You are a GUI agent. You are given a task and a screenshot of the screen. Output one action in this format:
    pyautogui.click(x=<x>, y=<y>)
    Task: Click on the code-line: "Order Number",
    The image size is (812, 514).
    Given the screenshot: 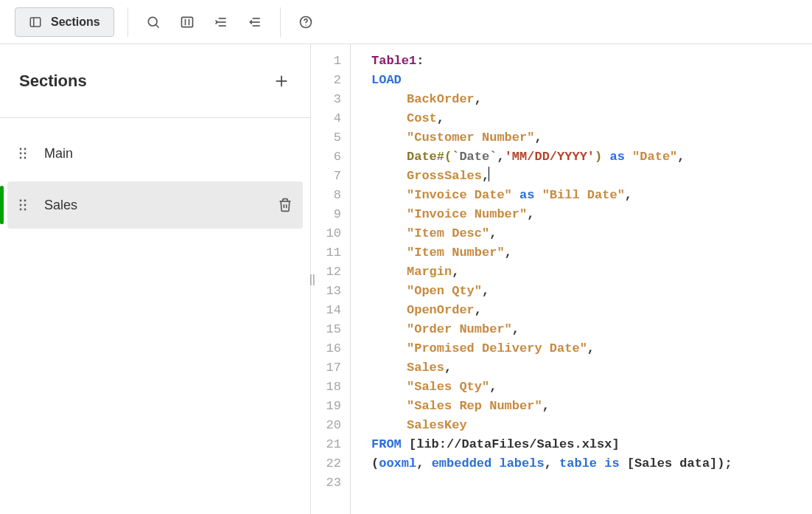 What is the action you would take?
    pyautogui.click(x=592, y=330)
    